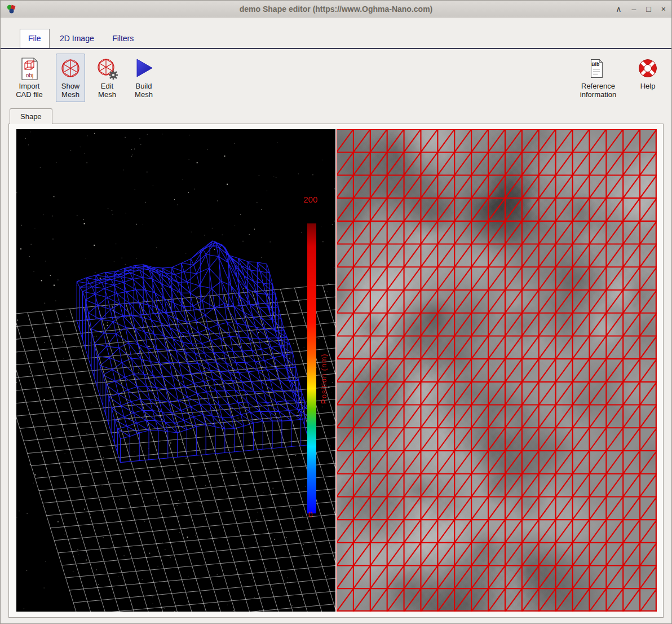 The image size is (672, 624). Describe the element at coordinates (618, 9) in the screenshot. I see `shade-button: ∧` at that location.